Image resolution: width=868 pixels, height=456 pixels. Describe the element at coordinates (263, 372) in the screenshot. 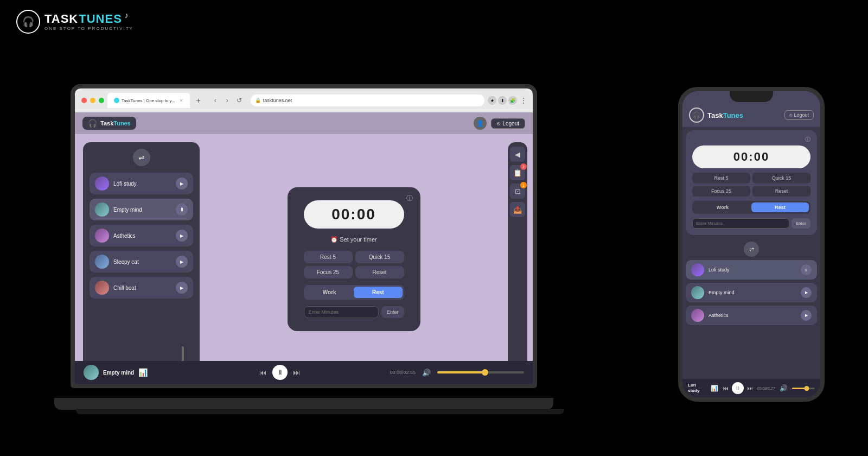

I see `prev-track-button: ⏮` at that location.